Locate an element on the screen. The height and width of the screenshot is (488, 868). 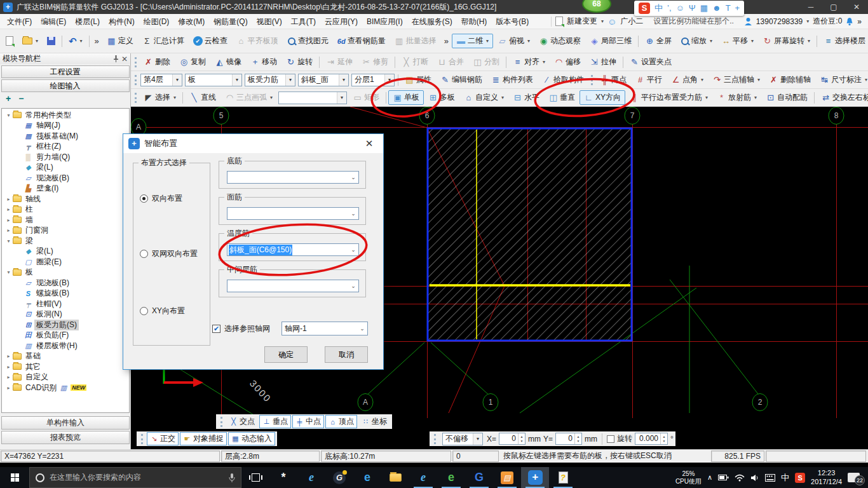
radio-双向布置: 双向布置 is located at coordinates (161, 198).